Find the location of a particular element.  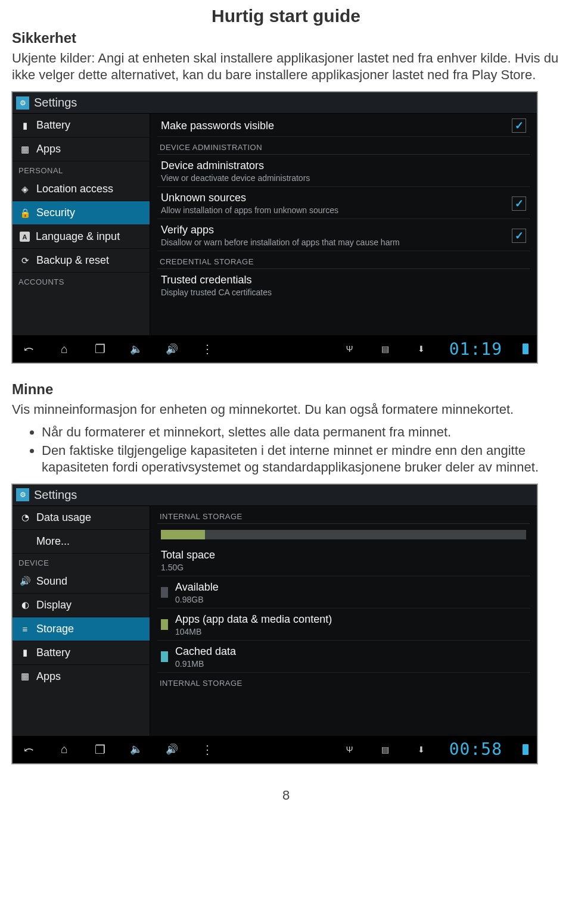

sound-icon: 🔊 is located at coordinates (25, 581).